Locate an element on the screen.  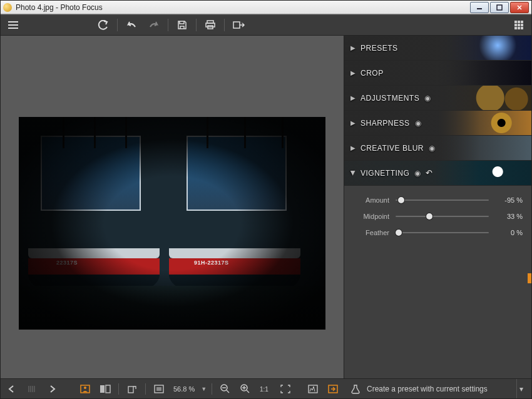
actual-size-icon: 1:1 is located at coordinates (265, 389).